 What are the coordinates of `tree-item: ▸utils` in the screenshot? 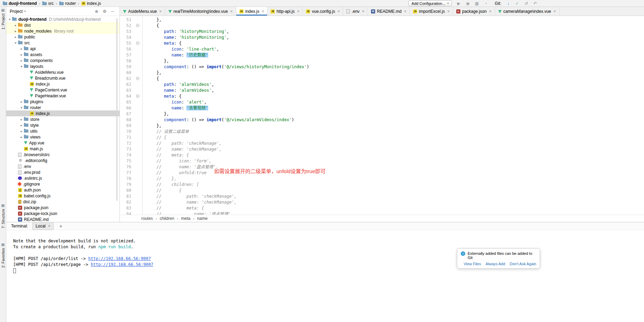 It's located at (63, 131).